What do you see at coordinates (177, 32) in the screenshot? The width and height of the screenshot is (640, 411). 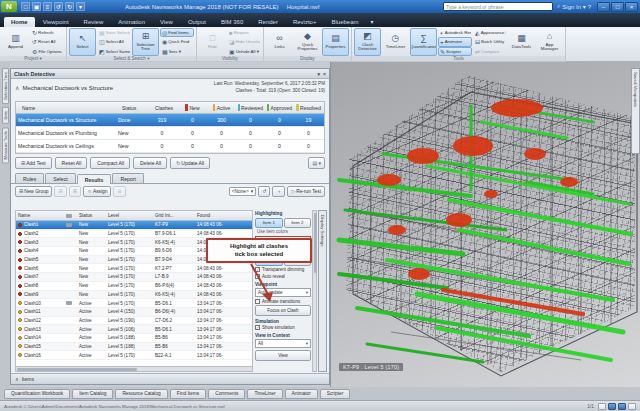 I see `ribbon-button: ◎ Find Items` at bounding box center [177, 32].